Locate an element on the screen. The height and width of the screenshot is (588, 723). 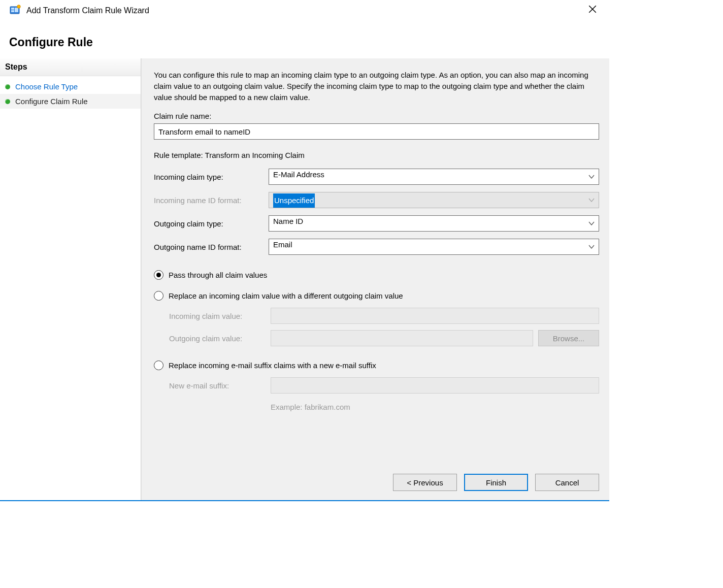
step-label: Configure Claim Rule is located at coordinates (52, 102).